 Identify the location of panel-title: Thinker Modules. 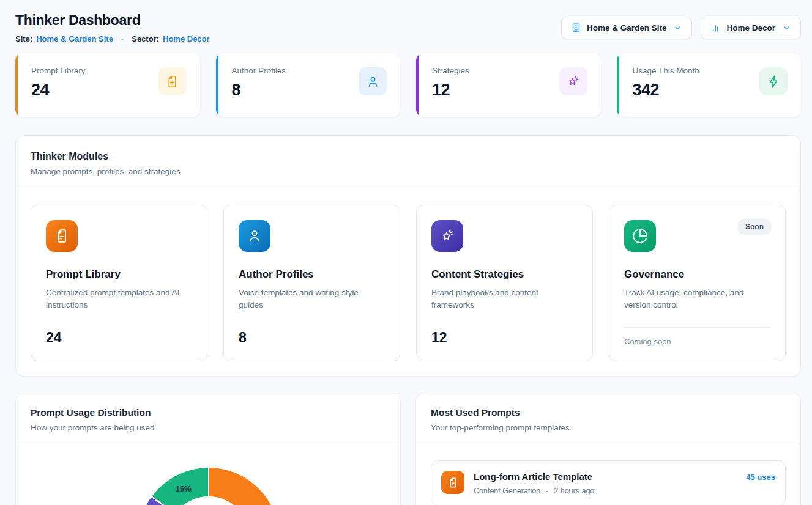
(408, 157).